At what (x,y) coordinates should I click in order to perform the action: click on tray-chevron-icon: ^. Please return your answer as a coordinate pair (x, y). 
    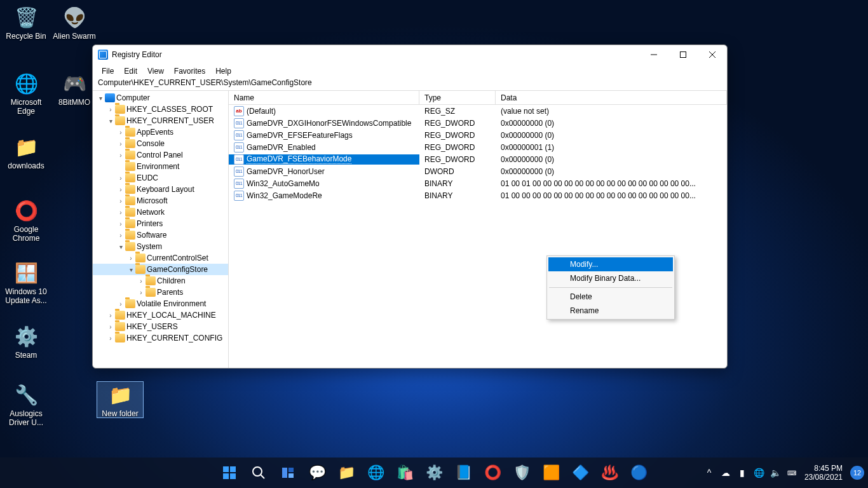
    Looking at the image, I should click on (709, 473).